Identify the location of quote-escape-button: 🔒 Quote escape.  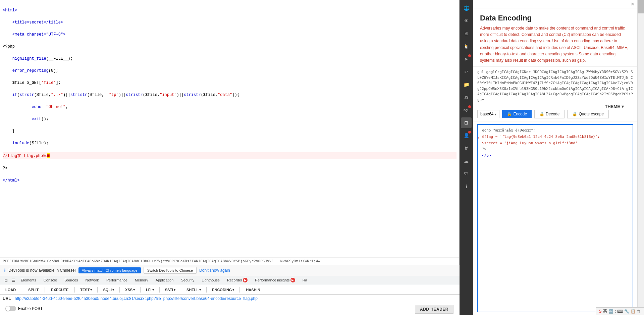
(588, 114).